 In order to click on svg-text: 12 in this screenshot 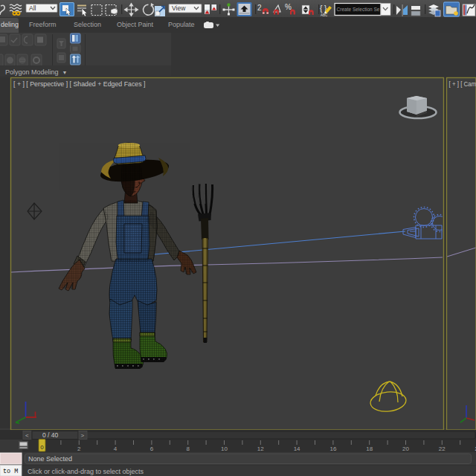, I will do `click(260, 449)`.